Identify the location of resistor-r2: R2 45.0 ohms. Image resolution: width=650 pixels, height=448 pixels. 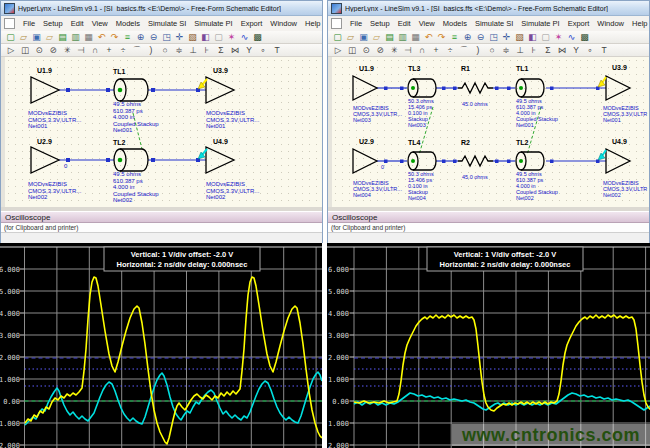
(476, 160).